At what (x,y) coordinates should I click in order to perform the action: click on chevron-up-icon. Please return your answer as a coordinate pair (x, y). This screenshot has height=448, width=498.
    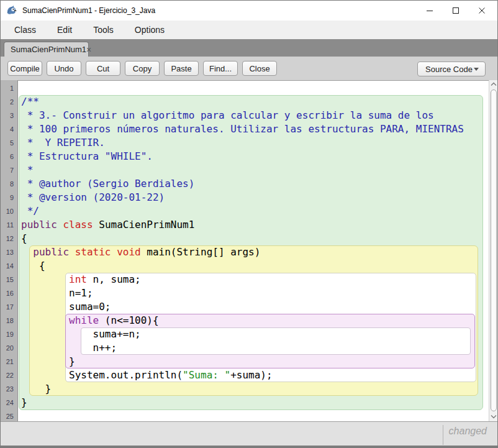
    Looking at the image, I should click on (494, 85).